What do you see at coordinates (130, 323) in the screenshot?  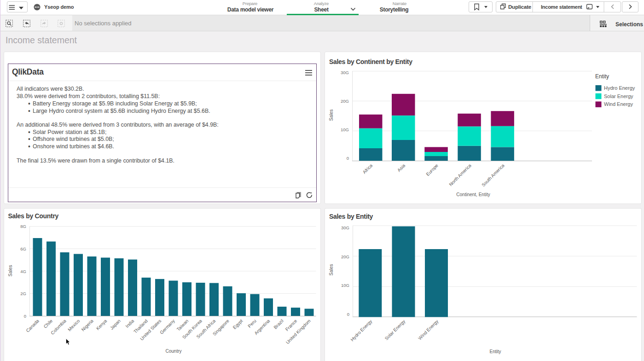 I see `svg-text: India` at bounding box center [130, 323].